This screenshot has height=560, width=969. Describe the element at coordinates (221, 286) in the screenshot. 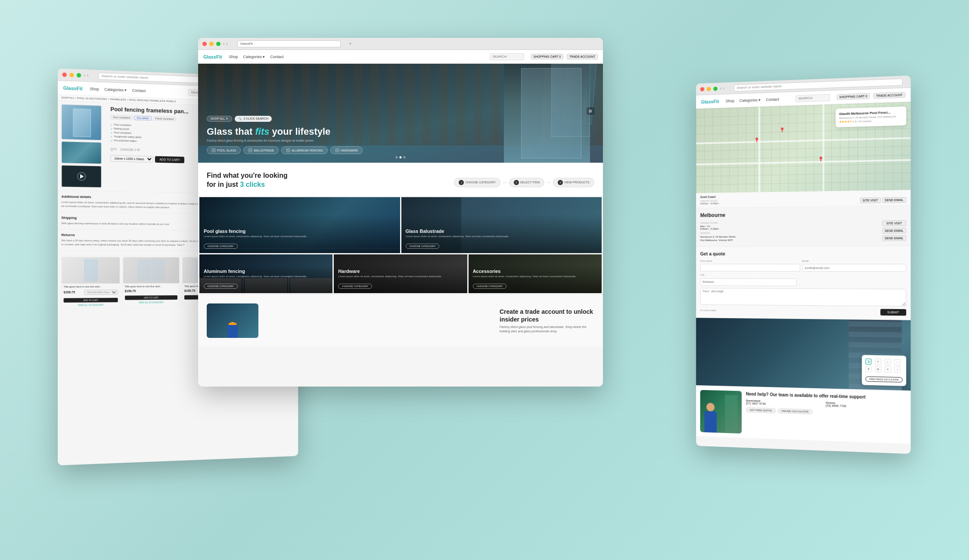

I see `aluminum-btn: CHOOSE CATEGORY` at that location.